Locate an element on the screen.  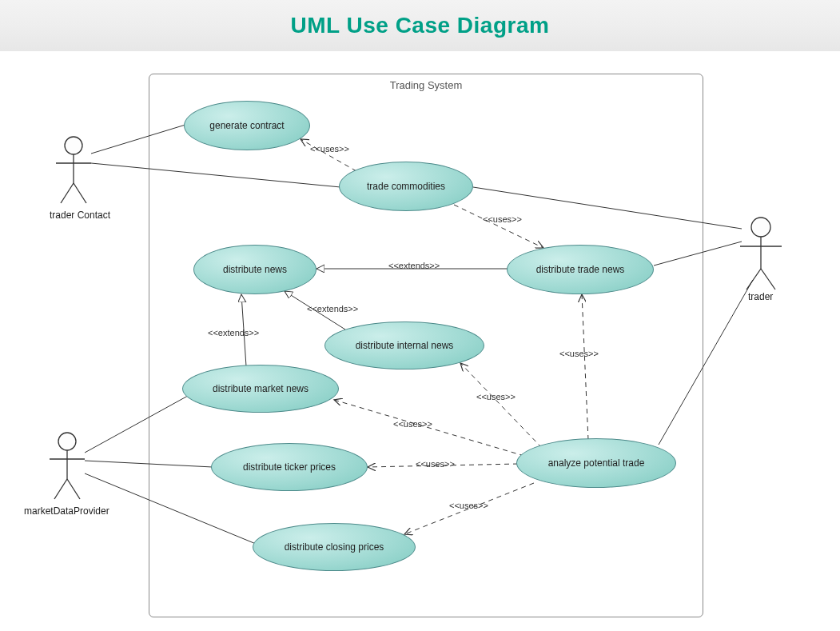
usecase-label: distribute news is located at coordinates (255, 270).